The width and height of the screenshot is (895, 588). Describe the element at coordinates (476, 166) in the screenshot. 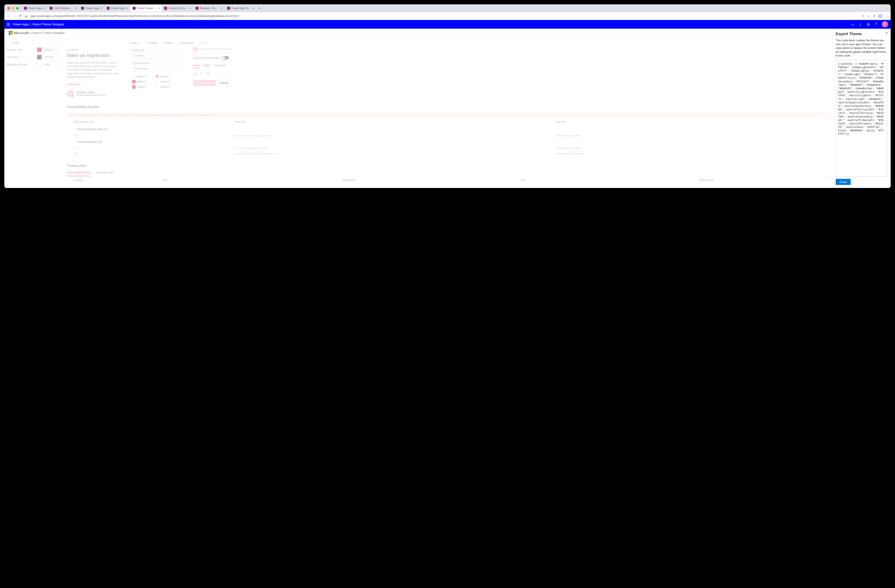

I see `slots-heading: Theme slots` at that location.